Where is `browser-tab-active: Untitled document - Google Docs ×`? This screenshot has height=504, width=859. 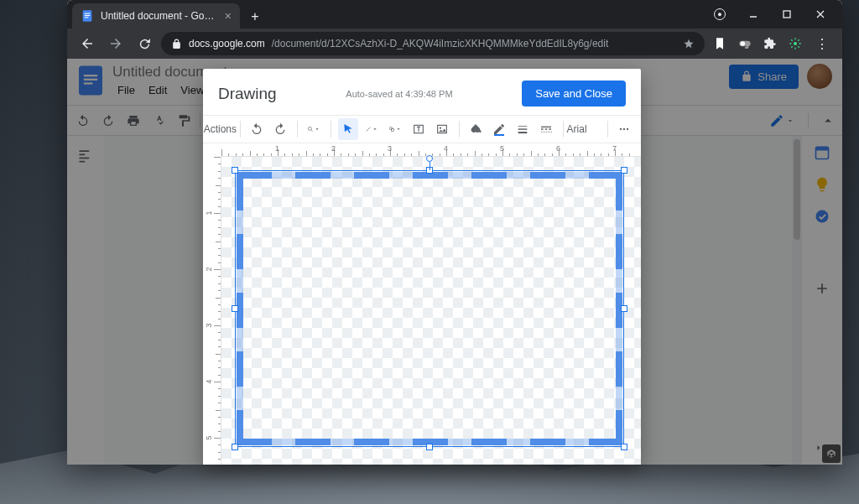
browser-tab-active: Untitled document - Google Docs × is located at coordinates (156, 16).